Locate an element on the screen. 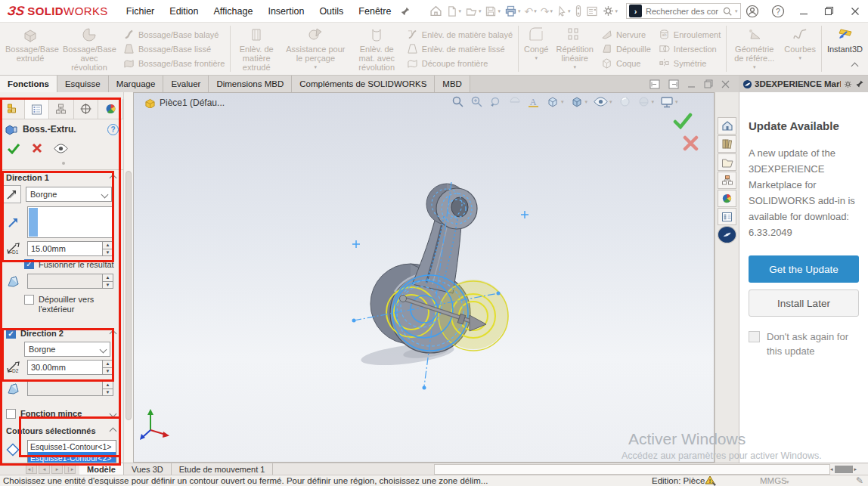 The height and width of the screenshot is (486, 868). cut-boundary-button: Découpe frontière is located at coordinates (460, 63).